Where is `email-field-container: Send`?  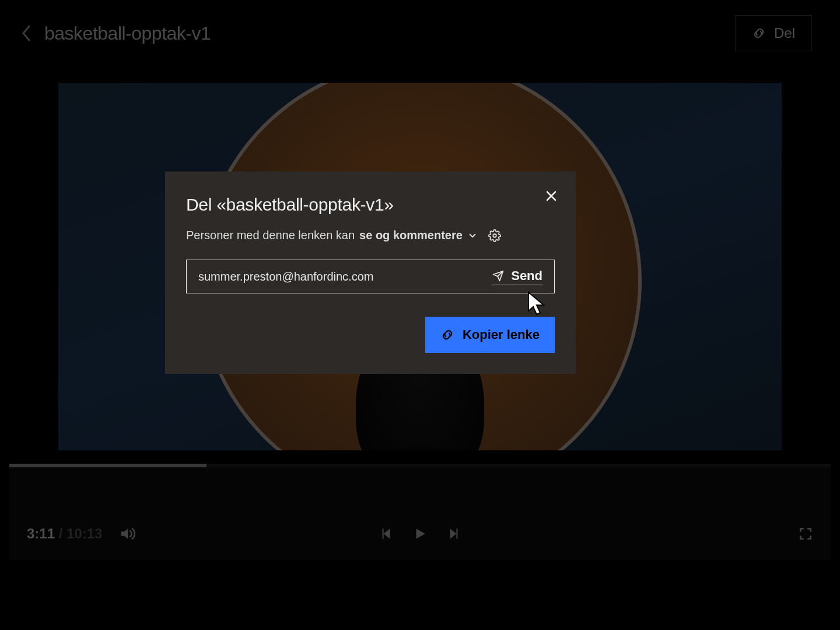
email-field-container: Send is located at coordinates (370, 276).